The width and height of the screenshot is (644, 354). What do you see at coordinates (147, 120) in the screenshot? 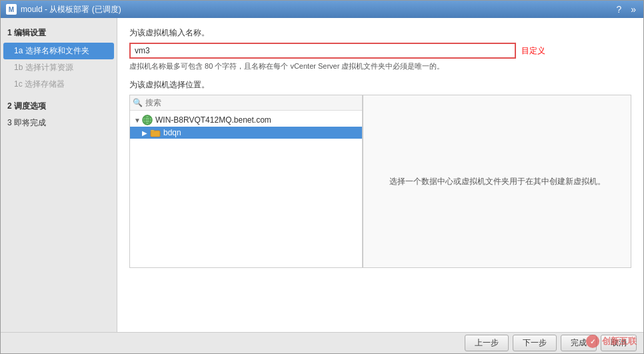
I see `globe-icon` at bounding box center [147, 120].